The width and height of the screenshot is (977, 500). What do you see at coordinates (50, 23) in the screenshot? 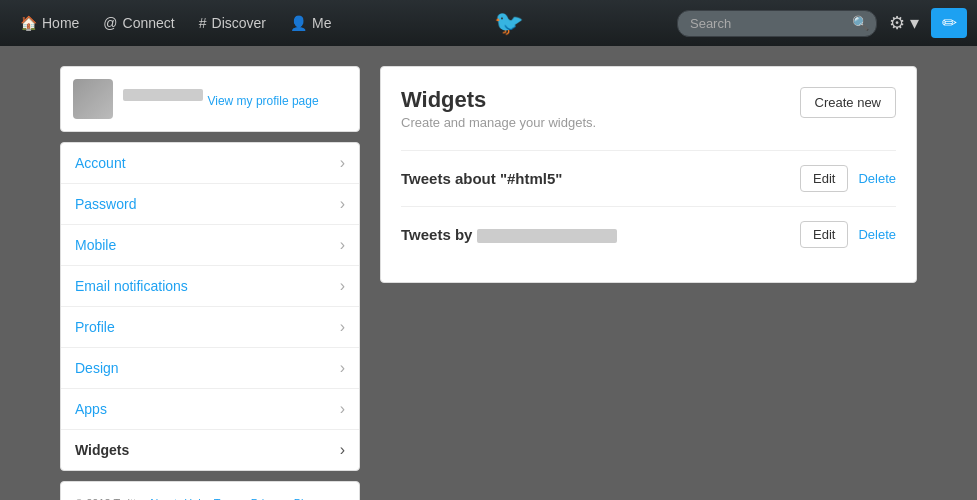
I see `nav-home: 🏠 Home` at bounding box center [50, 23].